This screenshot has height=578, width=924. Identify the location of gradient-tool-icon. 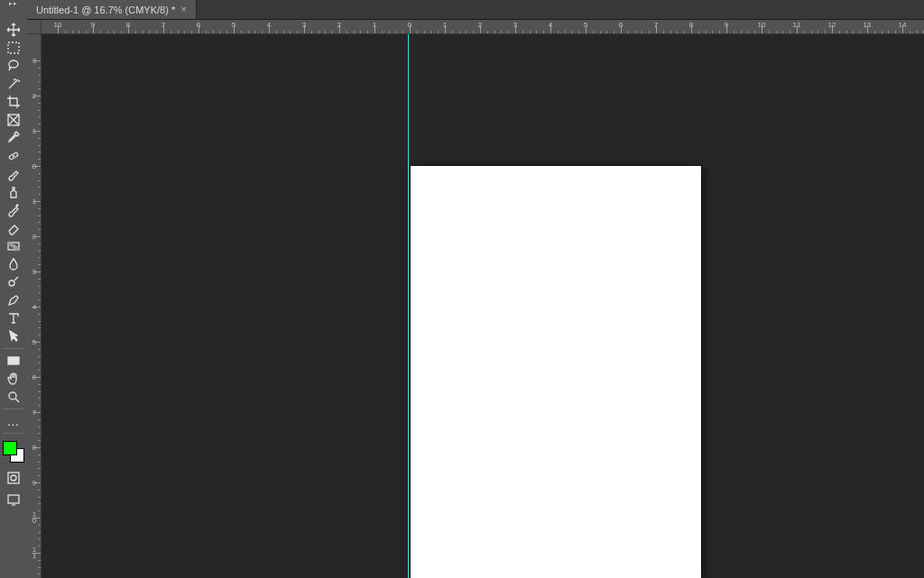
(14, 246).